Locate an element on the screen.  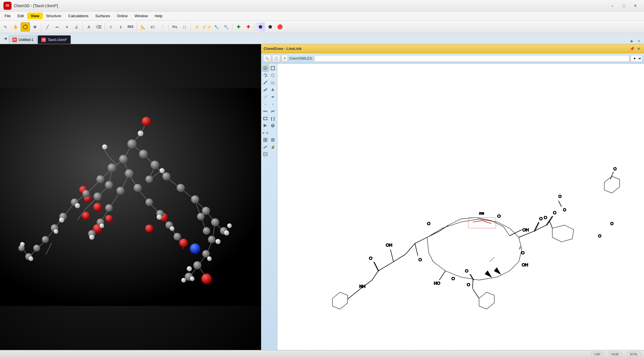
cd-tool-row-6: → ↓ is located at coordinates (269, 104).